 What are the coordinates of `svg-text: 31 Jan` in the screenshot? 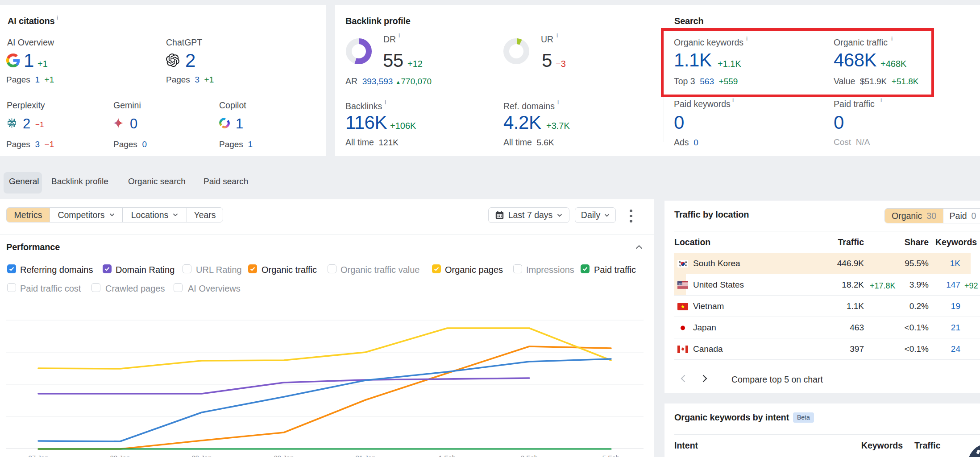 It's located at (365, 456).